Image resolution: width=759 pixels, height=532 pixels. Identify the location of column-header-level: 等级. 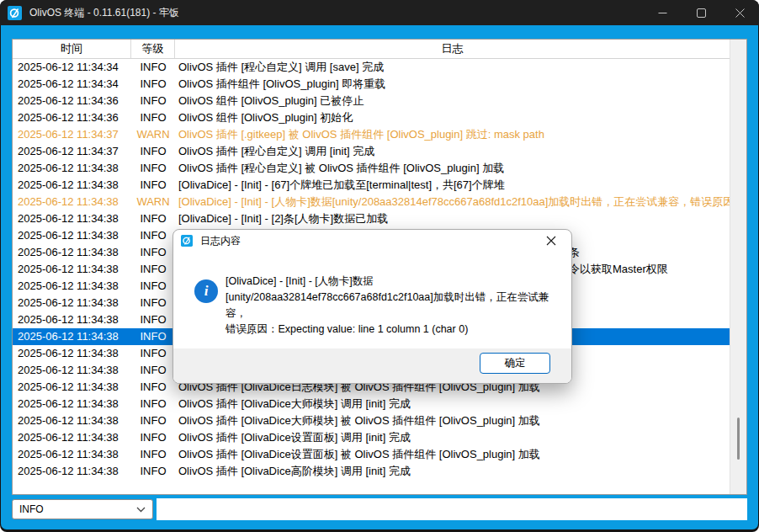
(153, 49).